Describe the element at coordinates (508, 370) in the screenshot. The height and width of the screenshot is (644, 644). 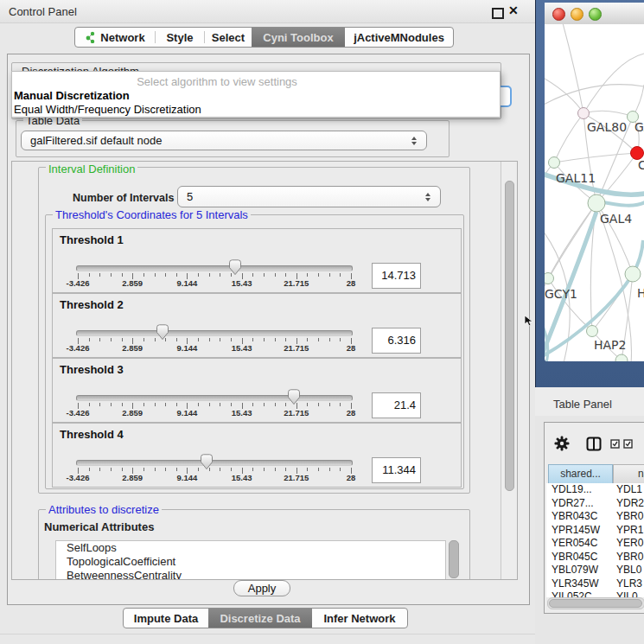
I see `main-scrollbar-track` at that location.